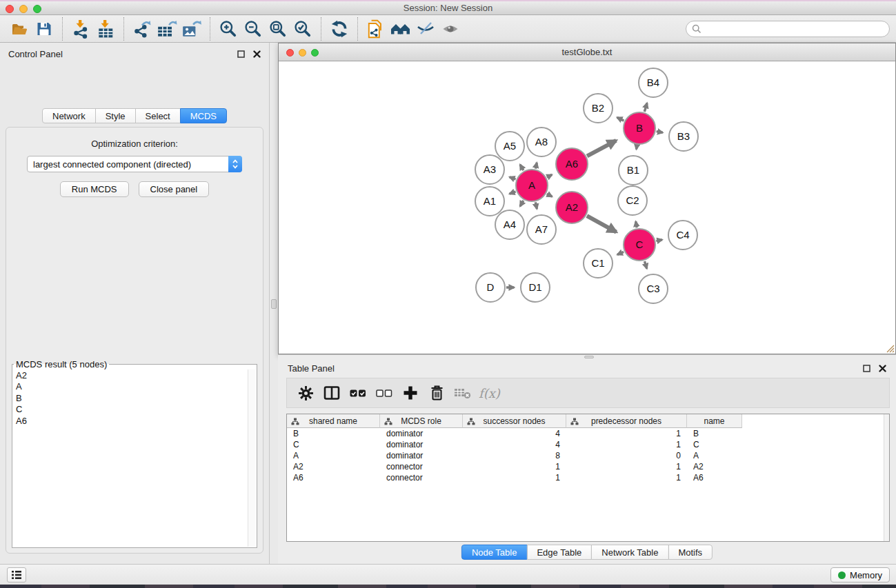 The height and width of the screenshot is (588, 896). Describe the element at coordinates (384, 393) in the screenshot. I see `unselect-all-button` at that location.